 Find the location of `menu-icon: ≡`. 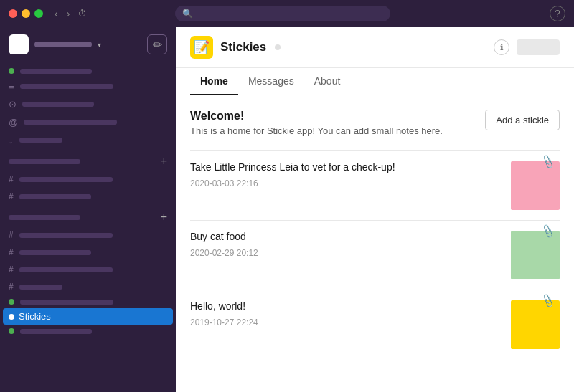

menu-icon: ≡ is located at coordinates (11, 86).